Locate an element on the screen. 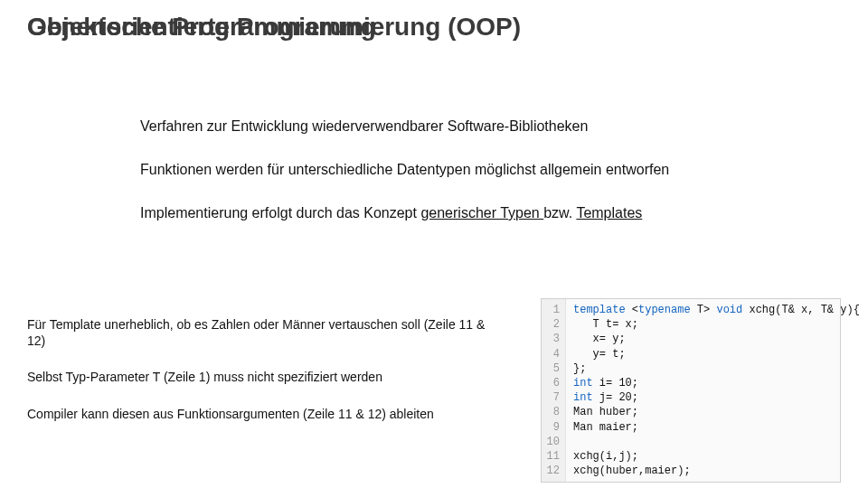 This screenshot has height=488, width=868. code-line: int i= 10; is located at coordinates (716, 383).